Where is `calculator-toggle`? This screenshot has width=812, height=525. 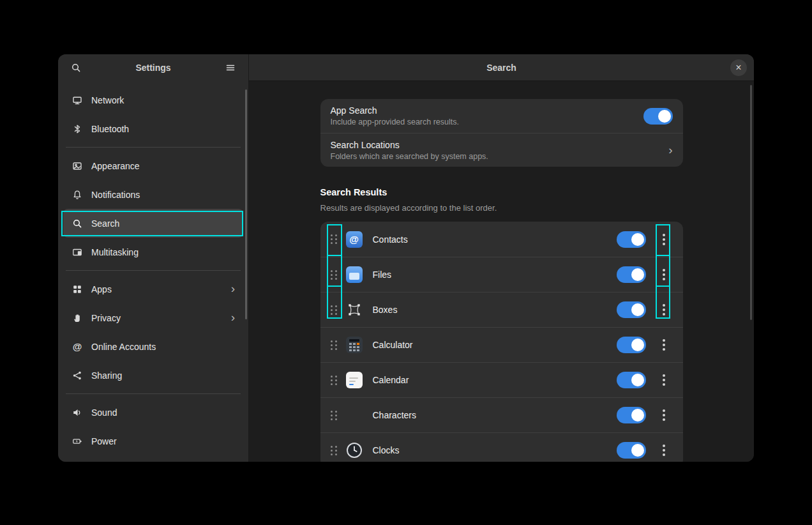 calculator-toggle is located at coordinates (631, 345).